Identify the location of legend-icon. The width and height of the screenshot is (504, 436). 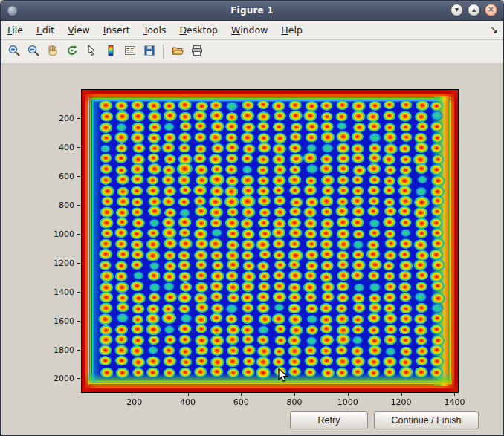
(130, 52).